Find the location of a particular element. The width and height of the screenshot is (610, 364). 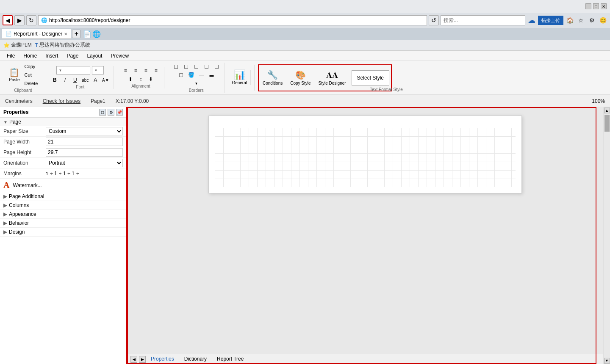

menu-home: Home is located at coordinates (30, 56).